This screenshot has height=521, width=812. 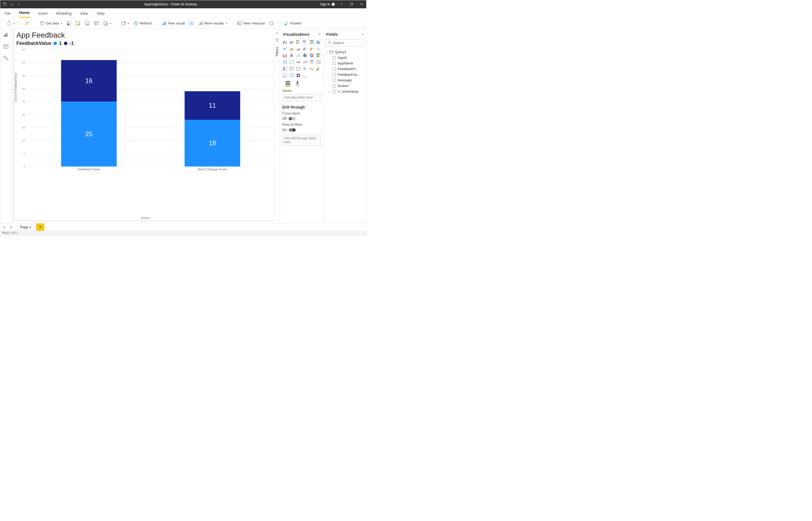 What do you see at coordinates (342, 4) in the screenshot?
I see `minimize-icon` at bounding box center [342, 4].